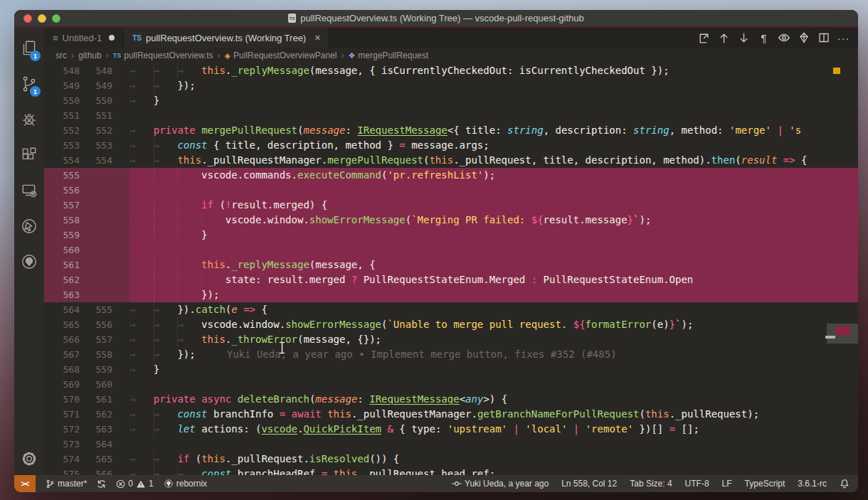  Describe the element at coordinates (451, 310) in the screenshot. I see `code-line: 564555→→}).catch(e => {` at that location.